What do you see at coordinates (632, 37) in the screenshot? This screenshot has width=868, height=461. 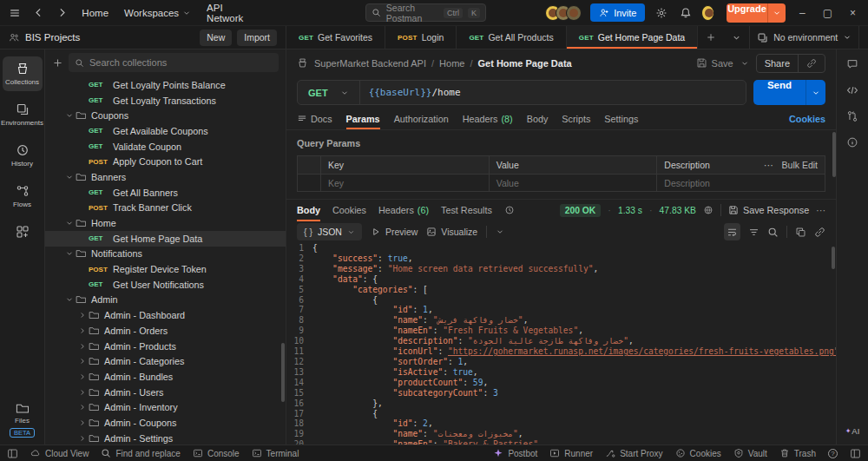 I see `tab-get-home-page-data: GETGet Home Page Data` at bounding box center [632, 37].